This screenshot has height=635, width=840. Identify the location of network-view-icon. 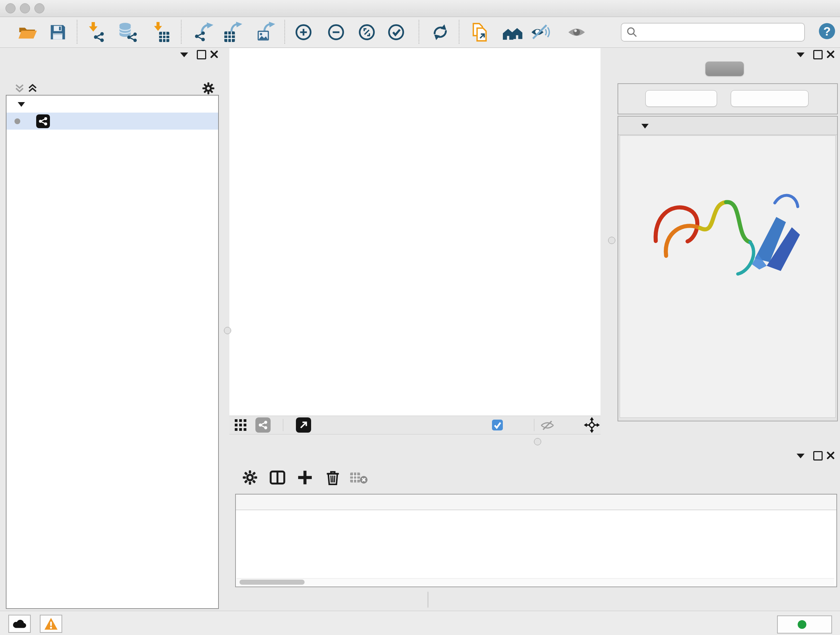
(263, 425).